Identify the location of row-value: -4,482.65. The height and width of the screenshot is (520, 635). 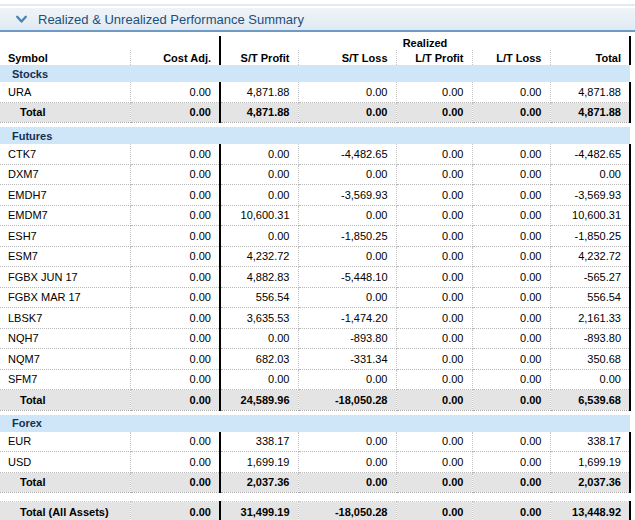
(347, 154).